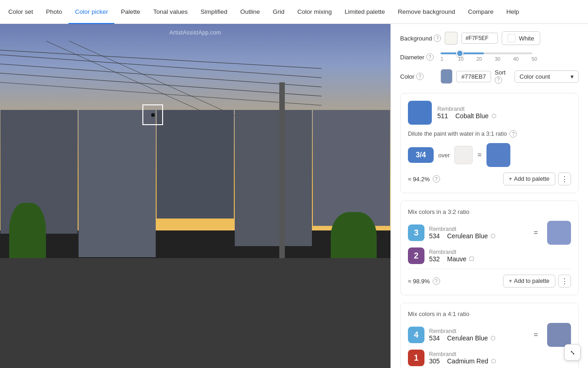 The height and width of the screenshot is (368, 588). What do you see at coordinates (54, 12) in the screenshot?
I see `nav-item-photo: Photo` at bounding box center [54, 12].